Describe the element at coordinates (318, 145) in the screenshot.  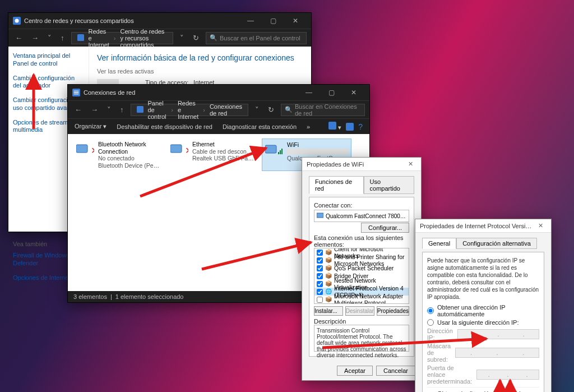
I see `adapter-name: WiFi` at that location.